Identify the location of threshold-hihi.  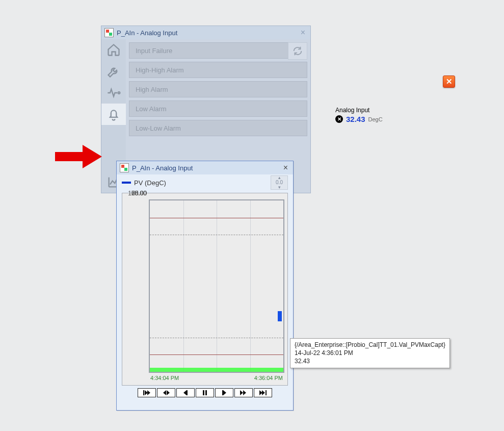
(217, 218).